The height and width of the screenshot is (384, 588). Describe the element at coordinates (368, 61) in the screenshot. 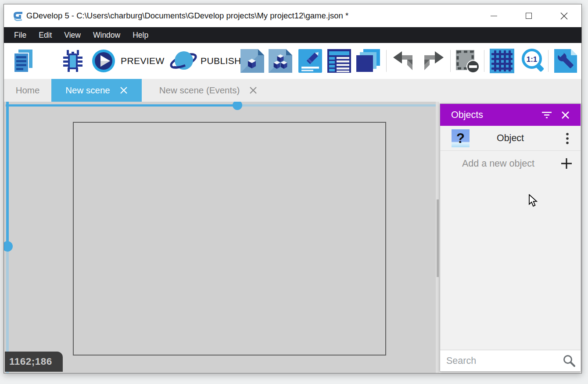

I see `layers-button` at that location.